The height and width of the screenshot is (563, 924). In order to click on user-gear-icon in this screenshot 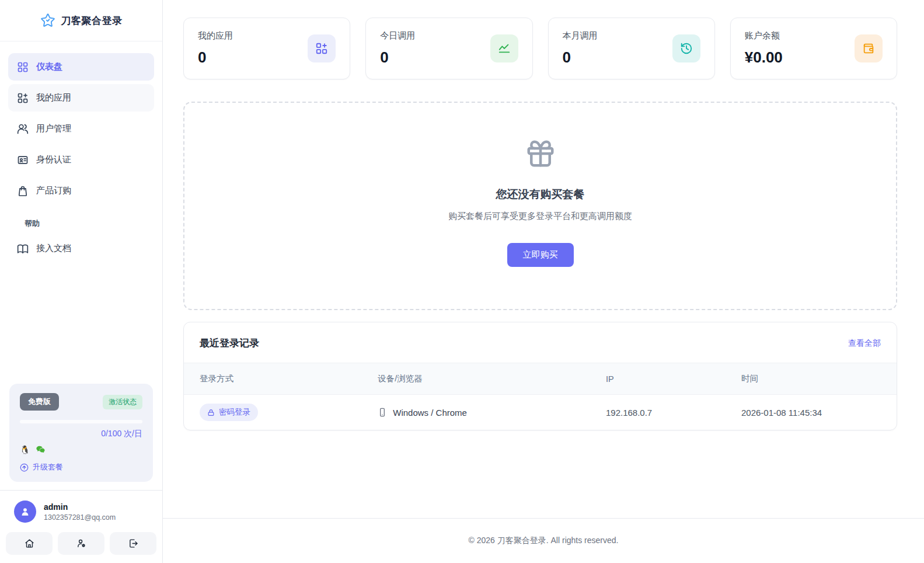, I will do `click(82, 543)`.